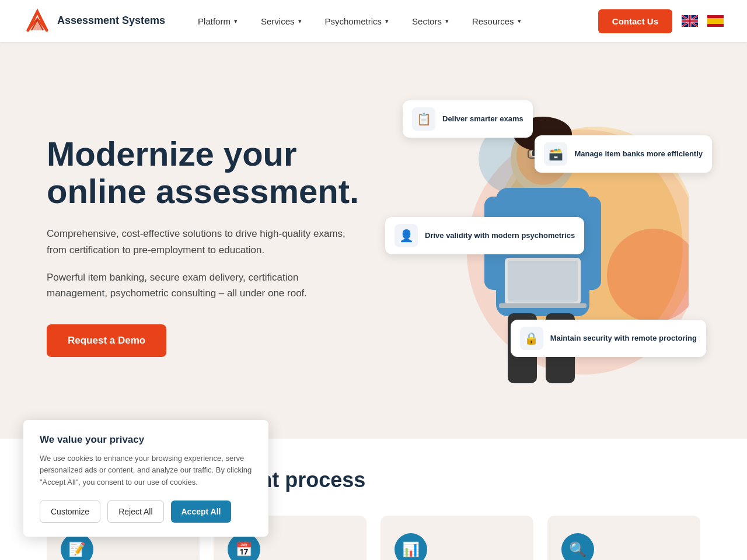 This screenshot has width=747, height=560. What do you see at coordinates (623, 154) in the screenshot?
I see `feature-card-manage: 🗃️ Manage item banks more efficiently` at bounding box center [623, 154].